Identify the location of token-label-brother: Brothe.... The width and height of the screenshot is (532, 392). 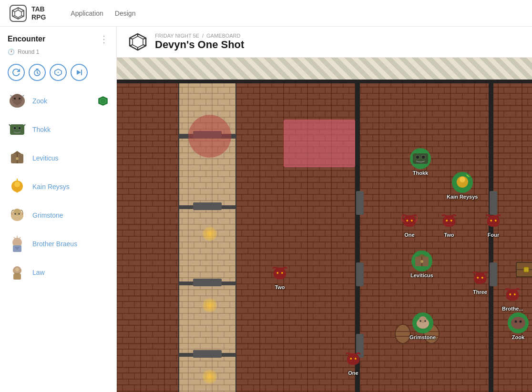
(513, 309).